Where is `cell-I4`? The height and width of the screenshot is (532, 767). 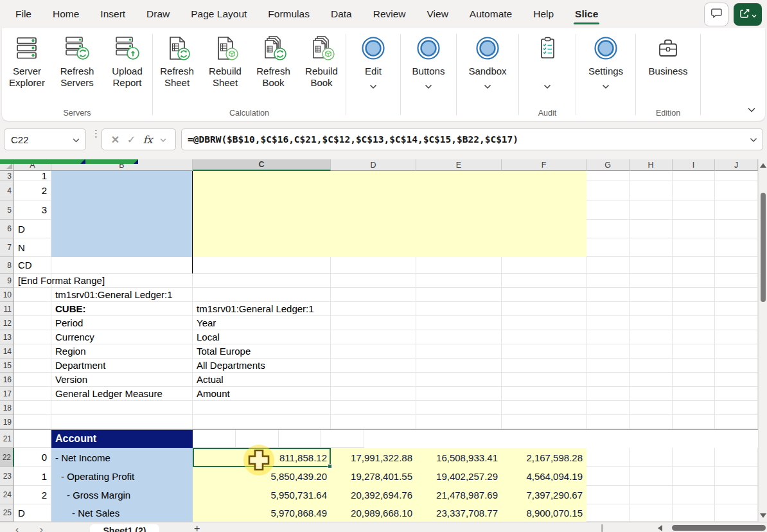
cell-I4 is located at coordinates (694, 191).